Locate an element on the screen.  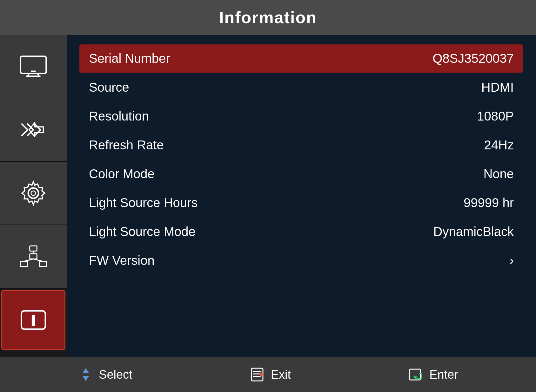
enter-icon is located at coordinates (416, 375).